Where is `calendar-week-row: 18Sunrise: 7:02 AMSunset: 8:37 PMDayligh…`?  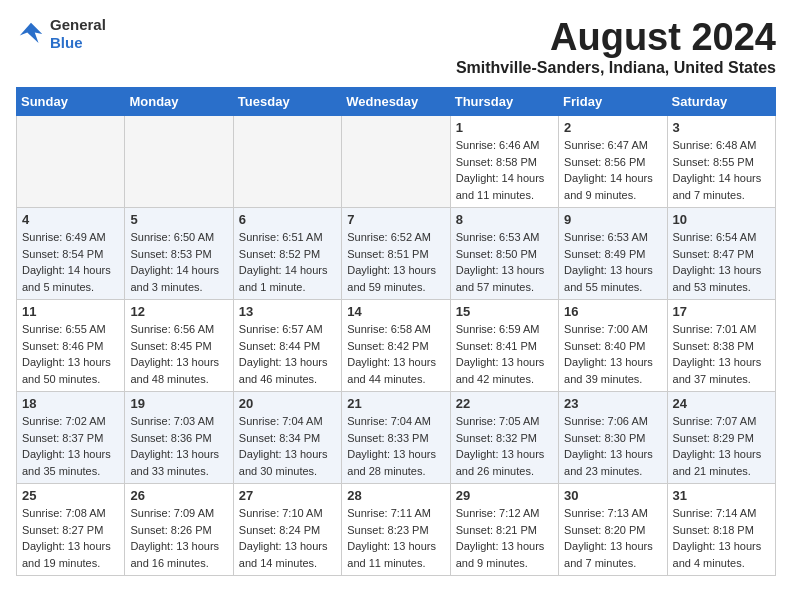 calendar-week-row: 18Sunrise: 7:02 AMSunset: 8:37 PMDayligh… is located at coordinates (396, 438).